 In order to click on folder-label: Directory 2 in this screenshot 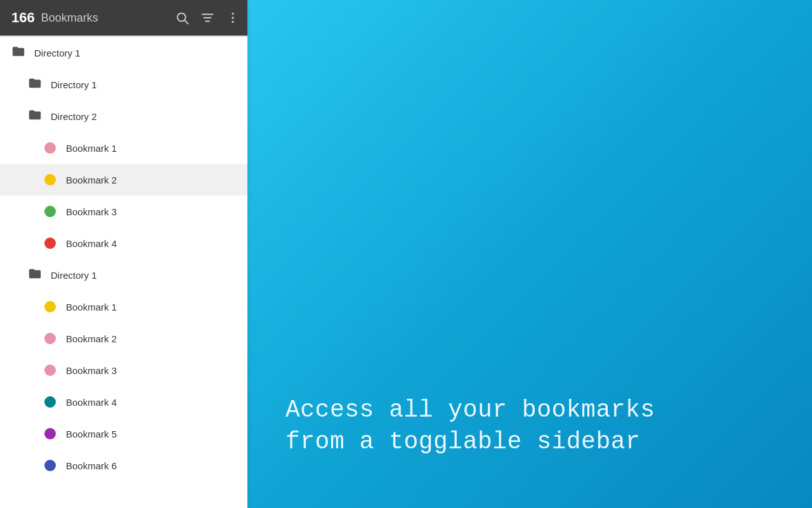, I will do `click(74, 117)`.